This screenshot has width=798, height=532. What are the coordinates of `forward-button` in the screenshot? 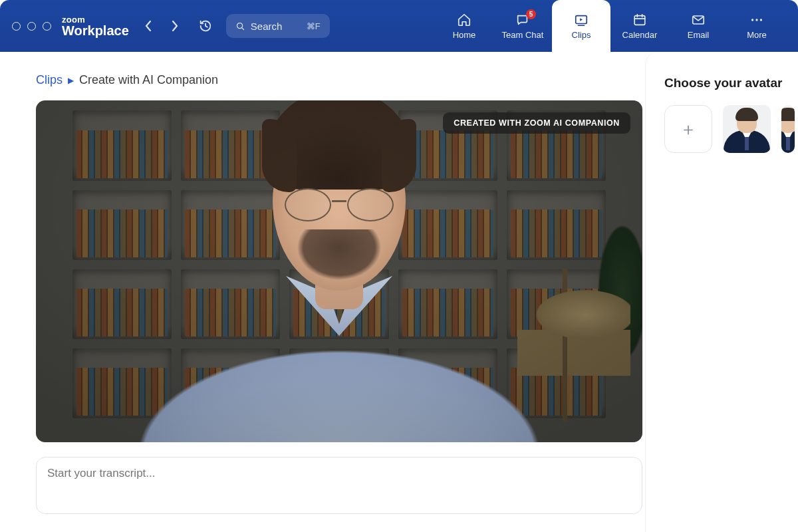 It's located at (175, 26).